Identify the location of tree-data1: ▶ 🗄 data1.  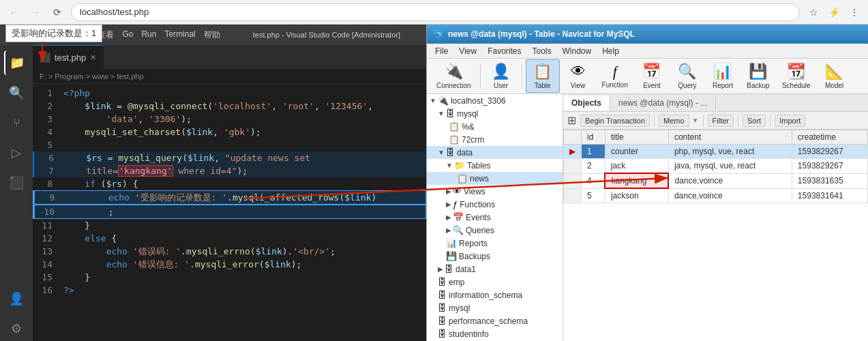
(495, 269).